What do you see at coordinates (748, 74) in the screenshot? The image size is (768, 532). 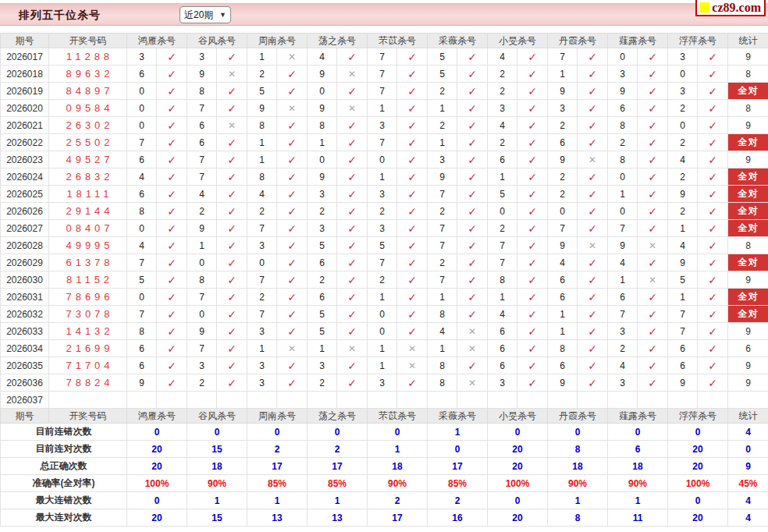 I see `stat-cell: 8` at bounding box center [748, 74].